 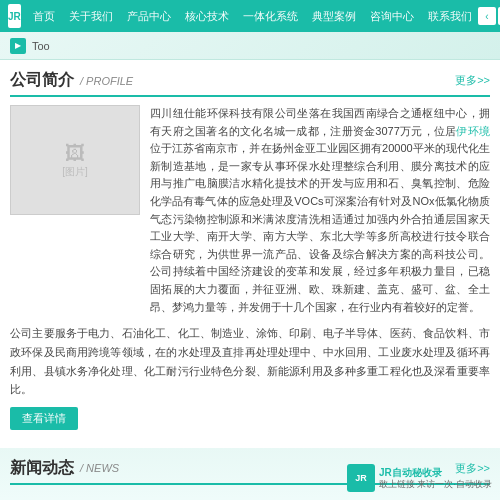 I want to click on nav-item-system: 一体化系统, so click(x=270, y=16).